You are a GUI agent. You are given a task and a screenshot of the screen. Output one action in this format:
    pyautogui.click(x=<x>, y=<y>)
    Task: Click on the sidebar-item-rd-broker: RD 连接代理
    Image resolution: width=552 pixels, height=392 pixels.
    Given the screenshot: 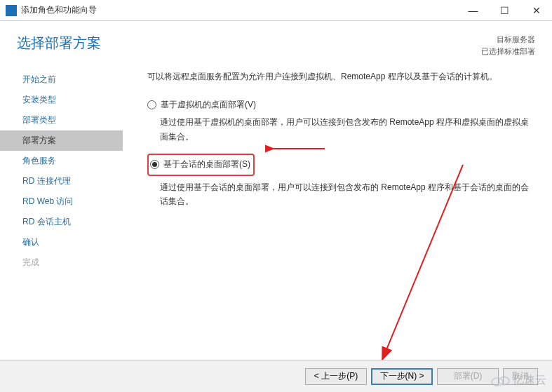 What is the action you would take?
    pyautogui.click(x=62, y=181)
    